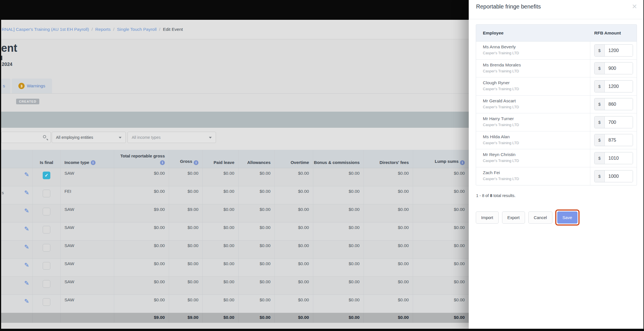  I want to click on allowances-cell: $0.00, so click(256, 231).